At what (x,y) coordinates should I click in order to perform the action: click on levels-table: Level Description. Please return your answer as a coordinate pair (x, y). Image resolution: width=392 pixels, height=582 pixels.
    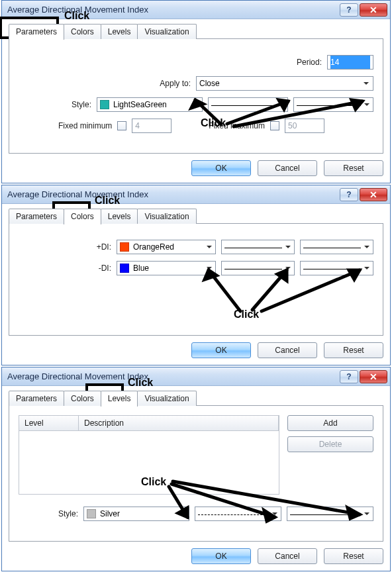
    Looking at the image, I should click on (149, 455).